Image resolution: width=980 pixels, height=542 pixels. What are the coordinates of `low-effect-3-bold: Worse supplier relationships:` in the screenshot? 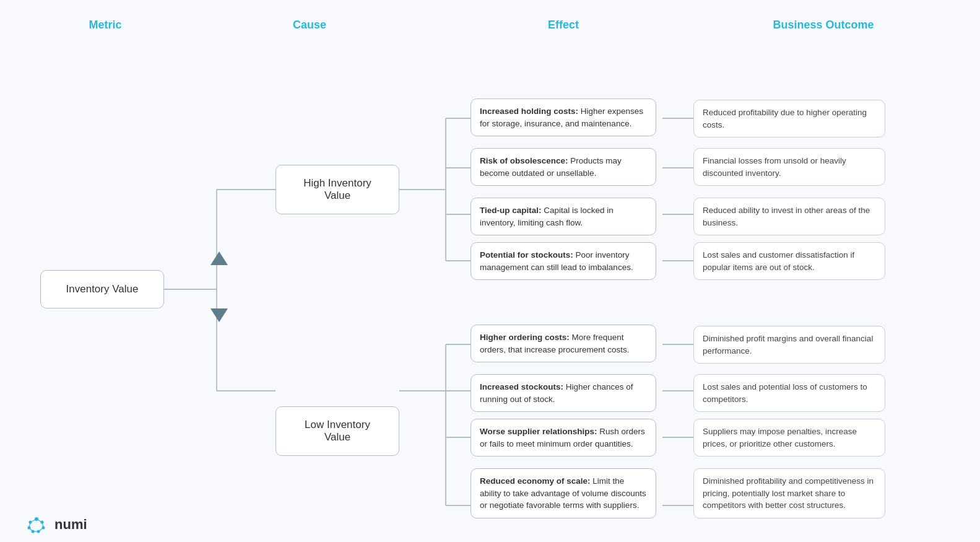 It's located at (539, 431).